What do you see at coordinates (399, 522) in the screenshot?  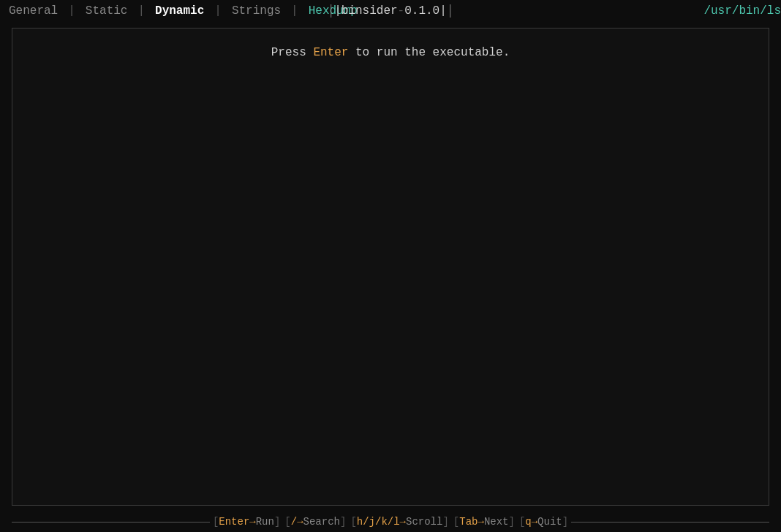 I see `shortcut-scroll: [h/j/k/l→Scroll]` at bounding box center [399, 522].